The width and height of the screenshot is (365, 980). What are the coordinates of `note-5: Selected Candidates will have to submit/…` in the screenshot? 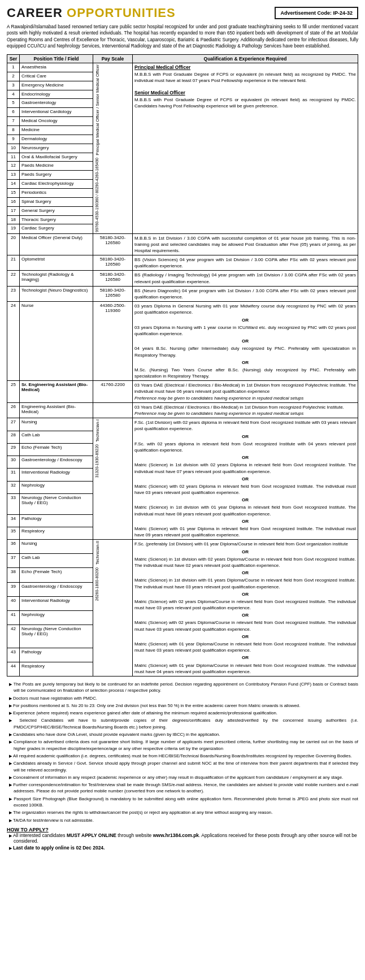 It's located at (182, 723).